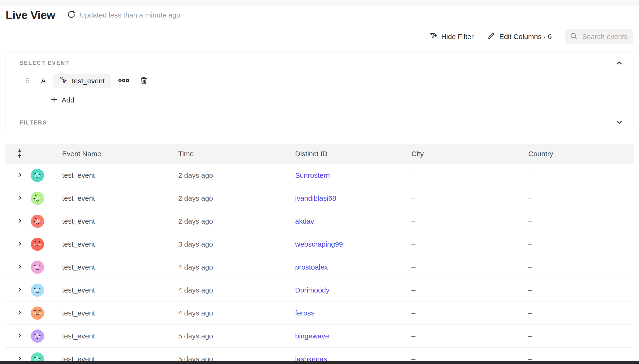  Describe the element at coordinates (321, 81) in the screenshot. I see `event-query-row: A test_event` at that location.